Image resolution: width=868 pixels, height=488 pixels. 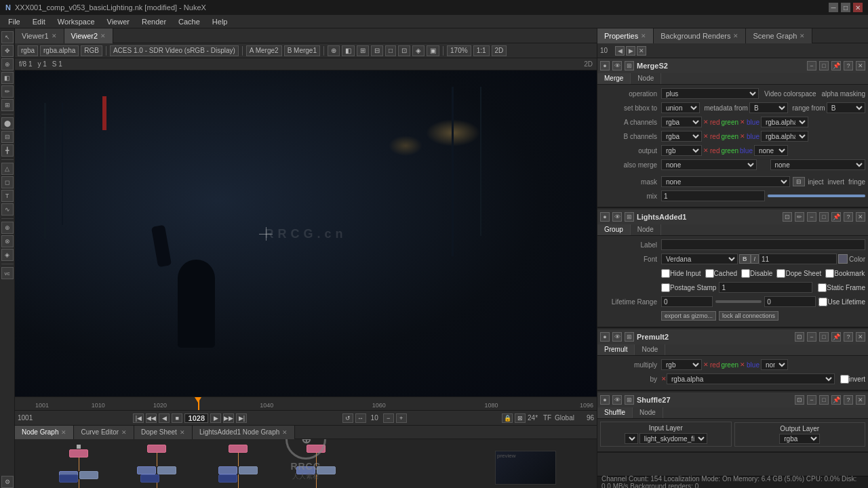 I want to click on zoom-select: 170%, so click(x=459, y=51).